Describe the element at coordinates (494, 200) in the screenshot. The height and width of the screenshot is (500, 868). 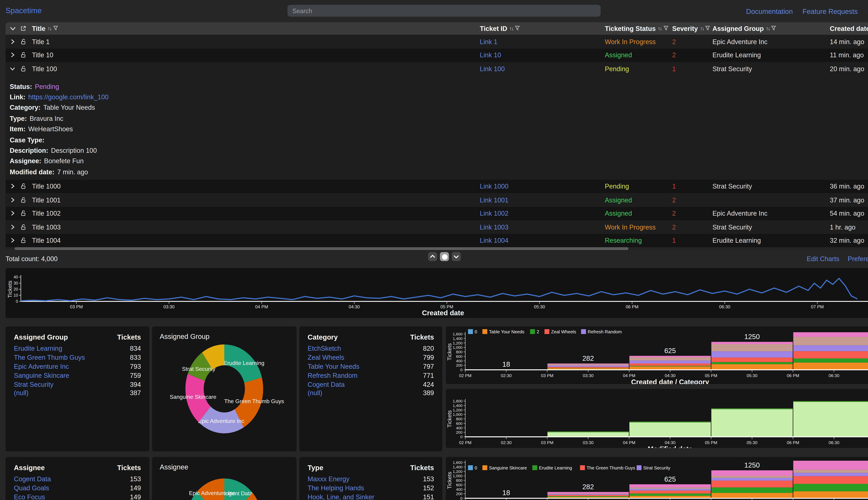
I see `ticket-id-link: Link 1001` at that location.